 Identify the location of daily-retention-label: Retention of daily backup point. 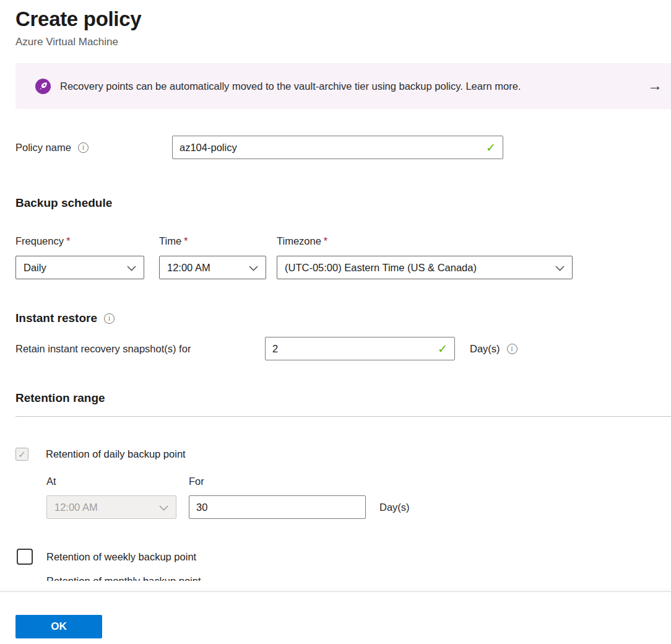
(116, 455).